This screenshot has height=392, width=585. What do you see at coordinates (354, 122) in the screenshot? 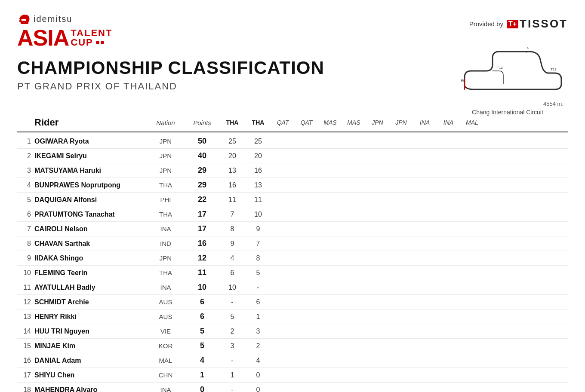
I see `th-mas2: MAS` at bounding box center [354, 122].